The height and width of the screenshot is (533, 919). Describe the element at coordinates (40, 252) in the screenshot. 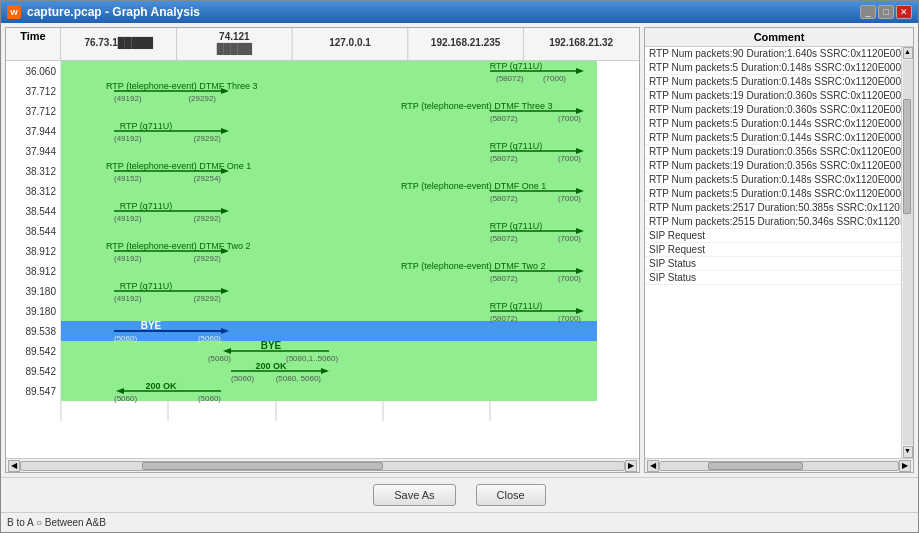

I see `svg-text: 38.912` at that location.